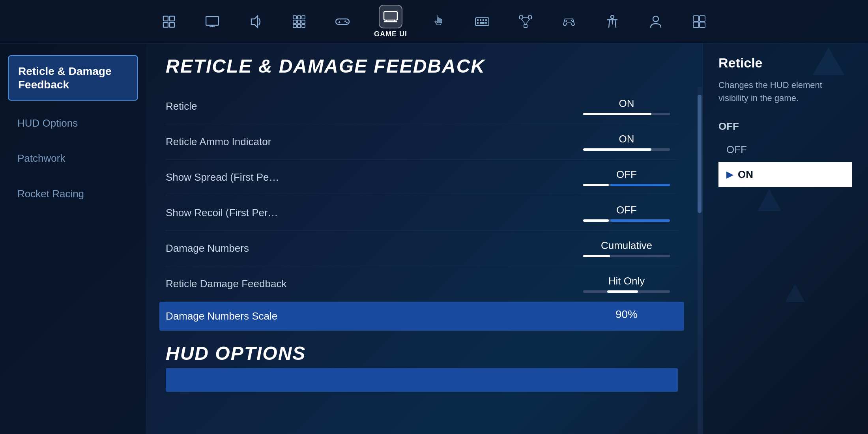  I want to click on setting-name-show-spread: Show Spread (First Pe…, so click(370, 178).